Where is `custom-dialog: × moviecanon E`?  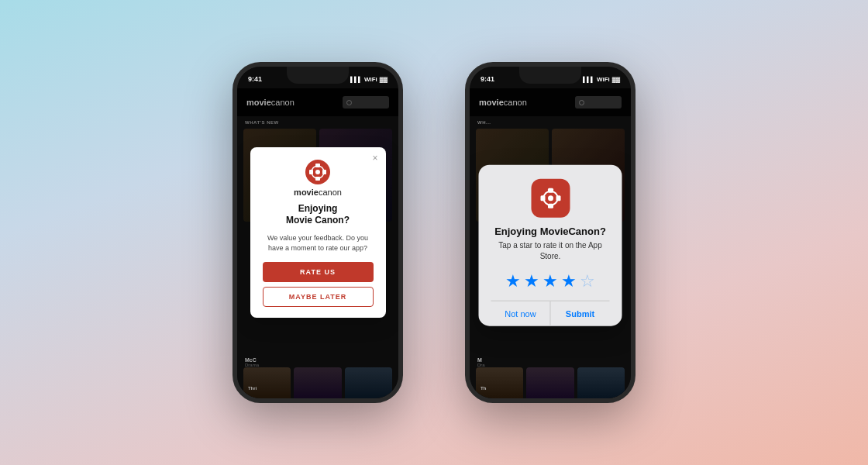 custom-dialog: × moviecanon E is located at coordinates (318, 232).